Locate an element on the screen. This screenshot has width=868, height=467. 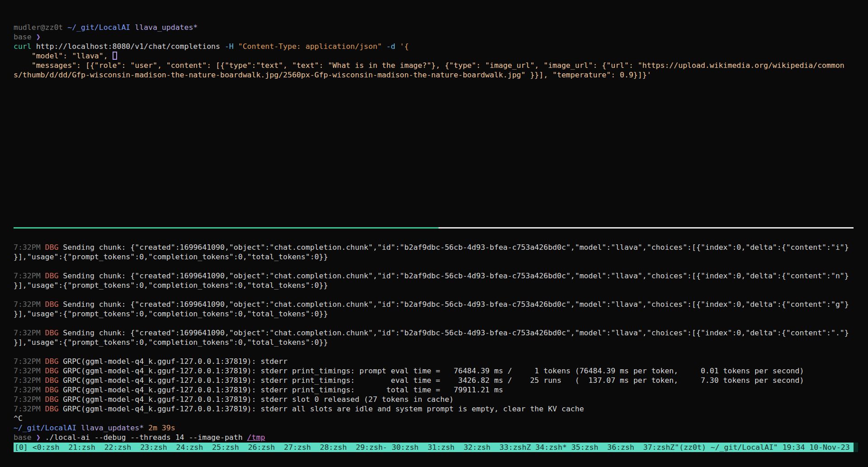
tmux-window-list: [0] <0:zsh 21:zsh 22:zsh 23:zsh 24:zsh 2… is located at coordinates (432, 447).